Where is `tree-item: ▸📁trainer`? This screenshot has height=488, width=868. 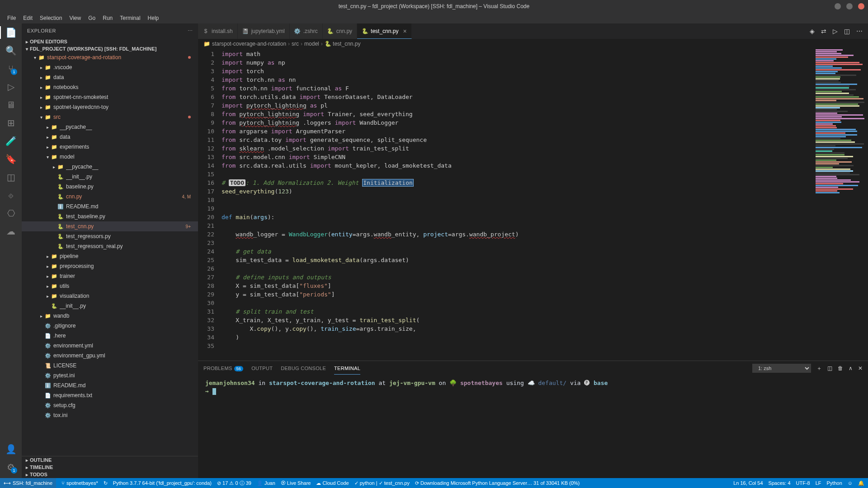 tree-item: ▸📁trainer is located at coordinates (110, 276).